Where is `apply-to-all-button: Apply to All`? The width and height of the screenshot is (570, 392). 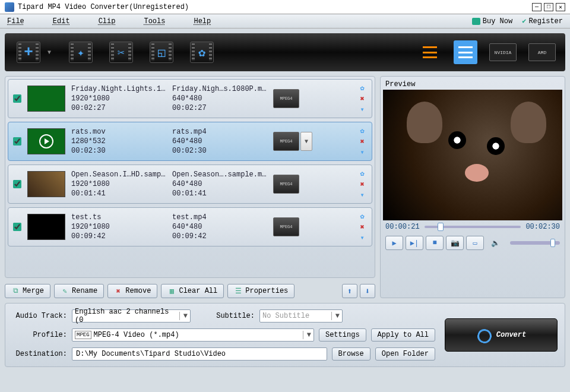
apply-to-all-button: Apply to All is located at coordinates (403, 335).